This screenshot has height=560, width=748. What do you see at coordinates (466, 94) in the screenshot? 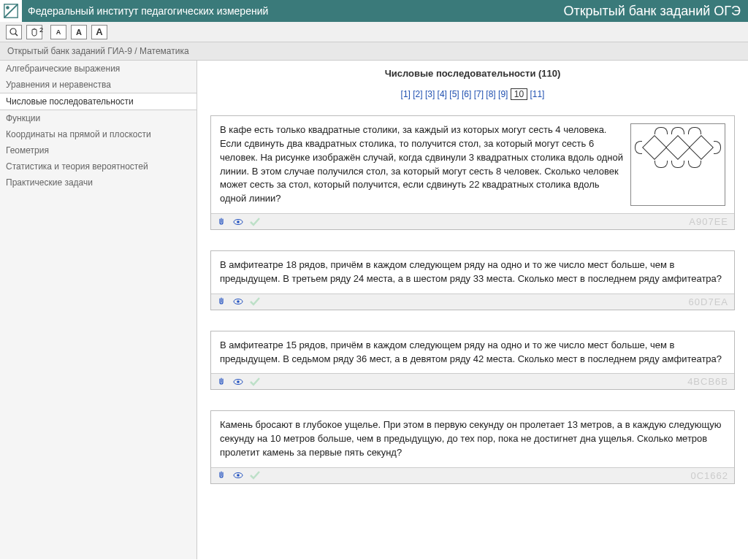
I see `pager-link: [6]` at bounding box center [466, 94].